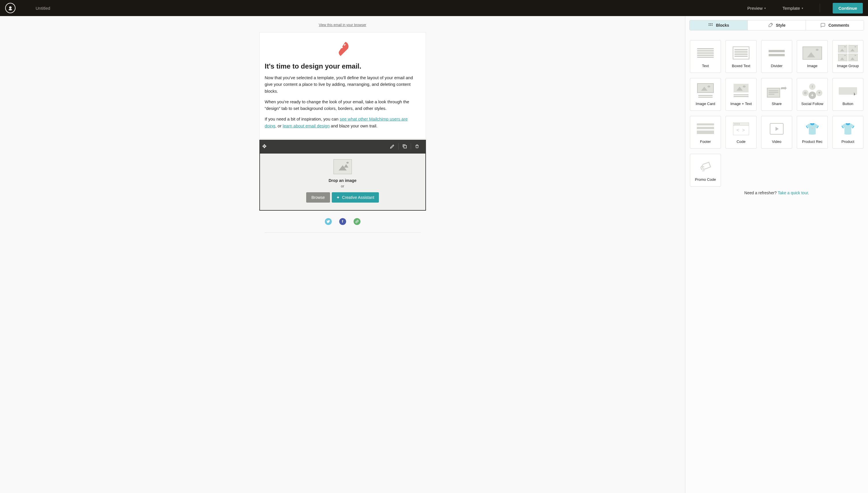 The width and height of the screenshot is (868, 493). Describe the element at coordinates (279, 126) in the screenshot. I see `p3-mid: , or` at that location.